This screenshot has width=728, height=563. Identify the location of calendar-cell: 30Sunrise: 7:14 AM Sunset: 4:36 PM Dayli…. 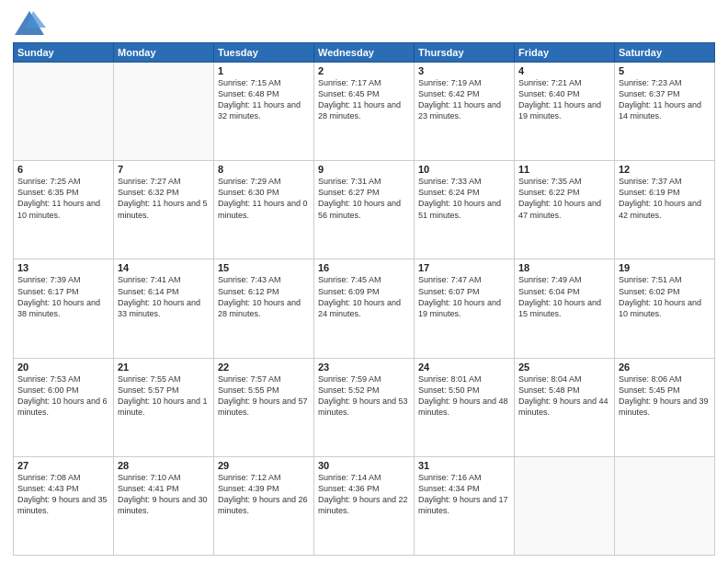
(364, 506).